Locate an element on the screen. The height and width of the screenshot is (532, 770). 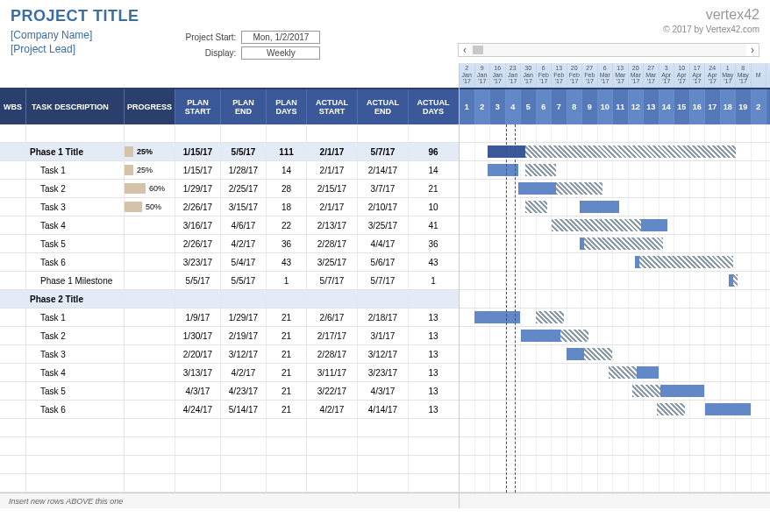
start-value: Mon, 1/2/2017 is located at coordinates (281, 37).